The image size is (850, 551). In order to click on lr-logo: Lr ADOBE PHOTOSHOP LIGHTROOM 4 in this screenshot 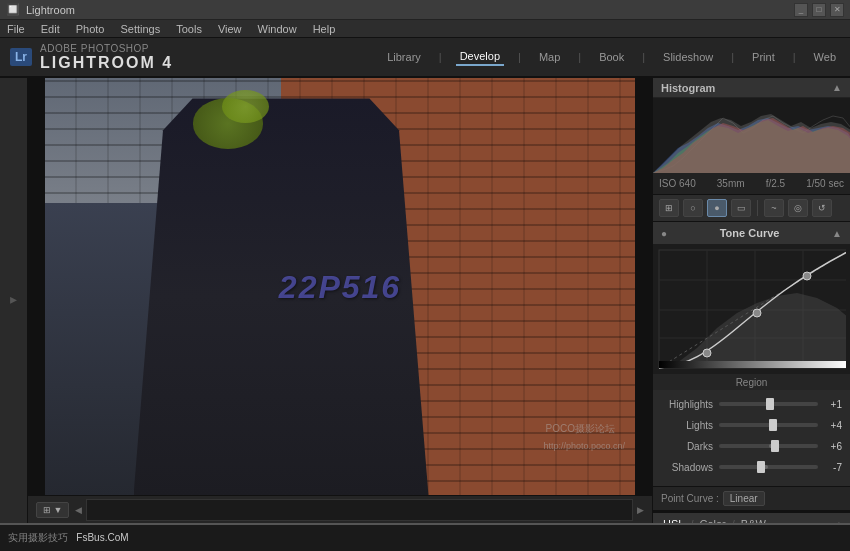, I will do `click(92, 58)`.